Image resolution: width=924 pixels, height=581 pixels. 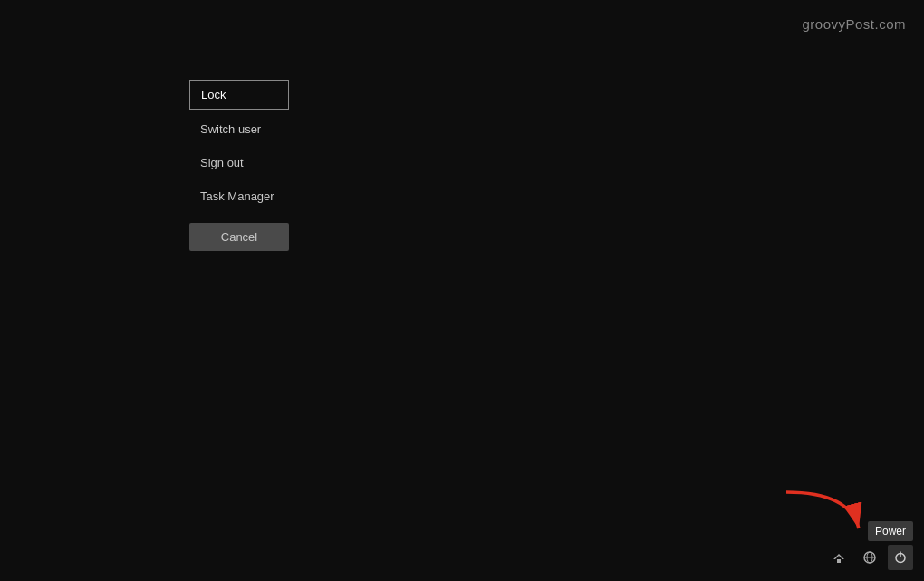 I want to click on system-tray, so click(x=870, y=557).